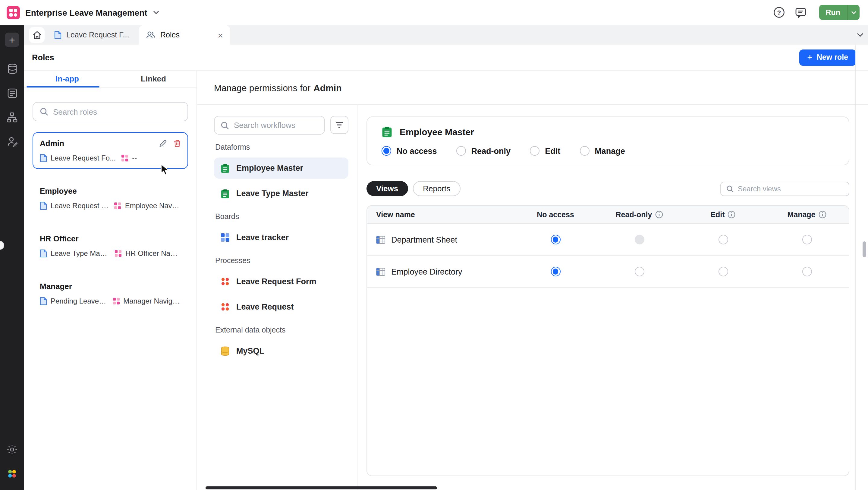 This screenshot has width=868, height=490. What do you see at coordinates (163, 143) in the screenshot?
I see `edit-role-icon` at bounding box center [163, 143].